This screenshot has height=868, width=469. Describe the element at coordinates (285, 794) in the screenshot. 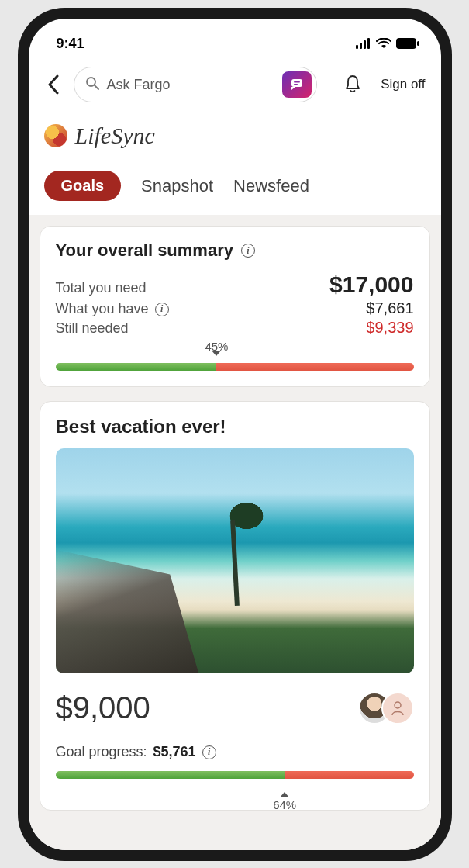

I see `caret-up-icon` at that location.